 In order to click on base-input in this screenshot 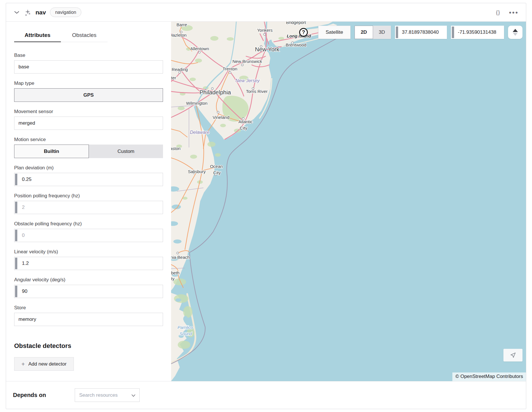, I will do `click(89, 67)`.